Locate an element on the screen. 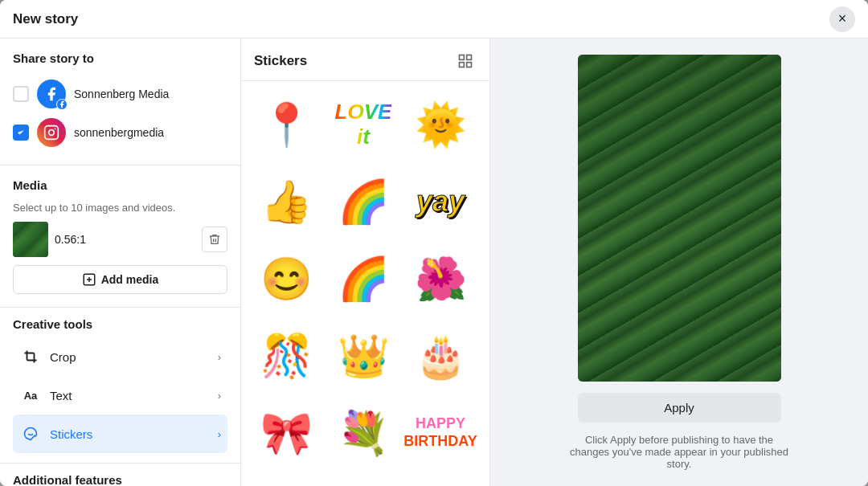 This screenshot has width=868, height=486. sticker-flower-orange: 🌺 is located at coordinates (440, 279).